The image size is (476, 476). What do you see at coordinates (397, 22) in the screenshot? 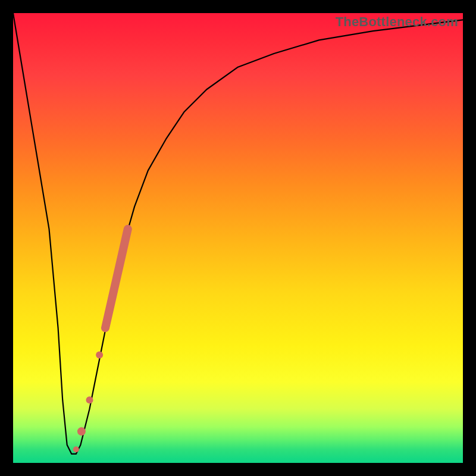
I see `watermark-text: TheBottleneck.com` at bounding box center [397, 22].